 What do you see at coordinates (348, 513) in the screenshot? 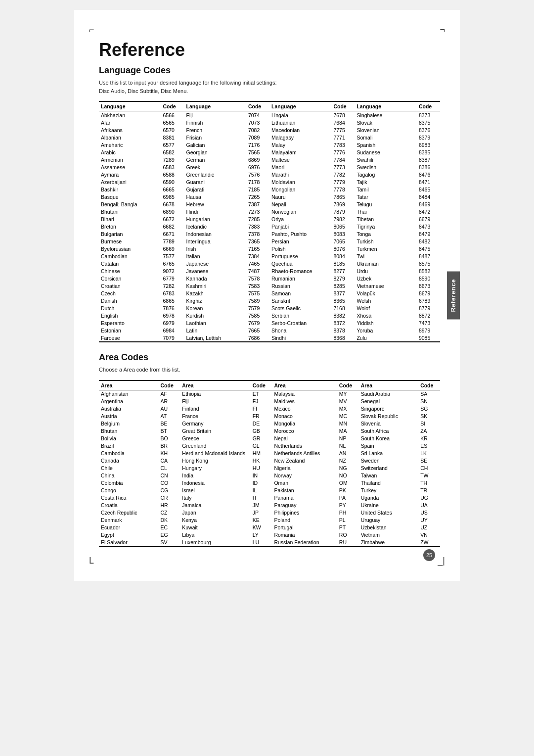
I see `area-code: PH` at bounding box center [348, 513].